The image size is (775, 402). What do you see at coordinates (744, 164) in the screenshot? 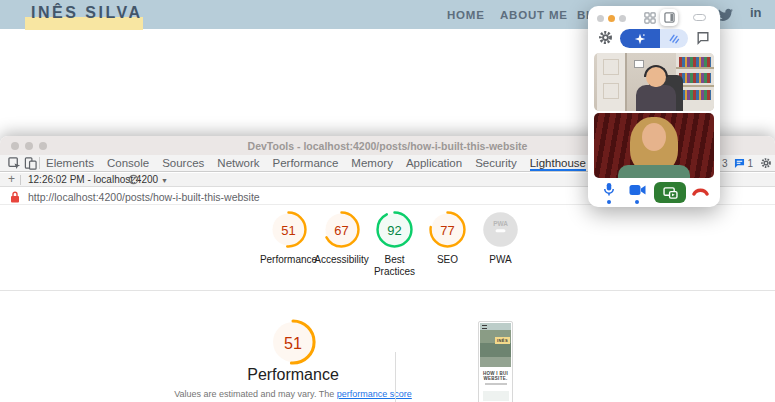
I see `issues-badge: 1` at bounding box center [744, 164].